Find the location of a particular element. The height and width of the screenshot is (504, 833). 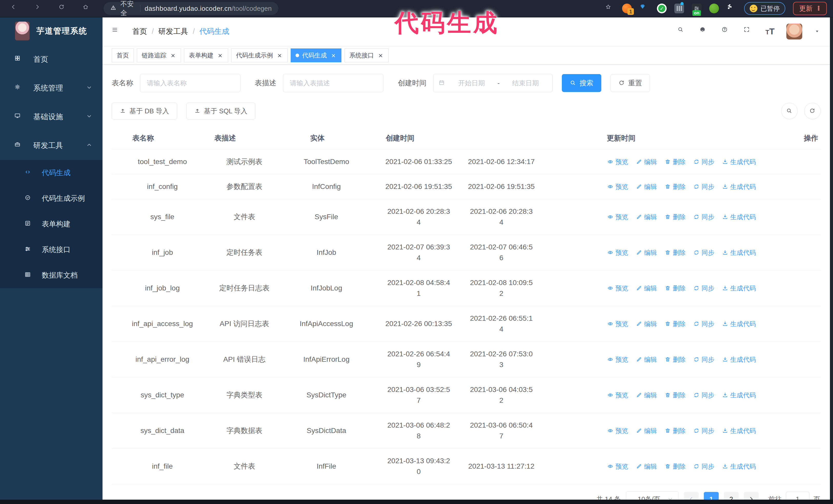

import-db-button: 基于 DB 导入 is located at coordinates (145, 111).